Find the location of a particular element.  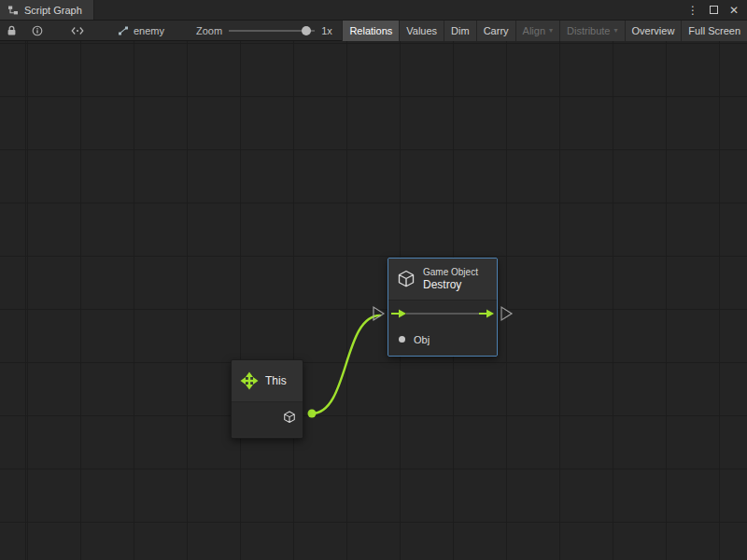

graph-toolbar: enemy Zoom 1x Relations Values Dim Carry is located at coordinates (374, 31).